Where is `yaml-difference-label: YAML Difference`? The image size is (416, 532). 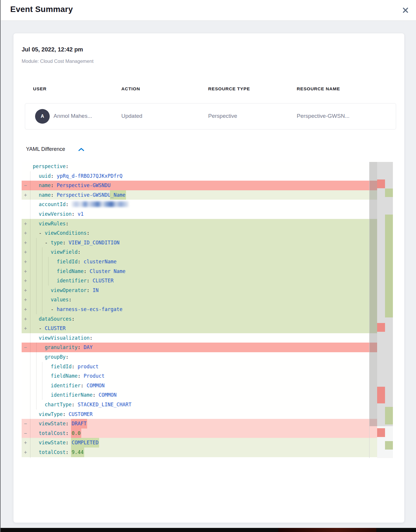 yaml-difference-label: YAML Difference is located at coordinates (46, 149).